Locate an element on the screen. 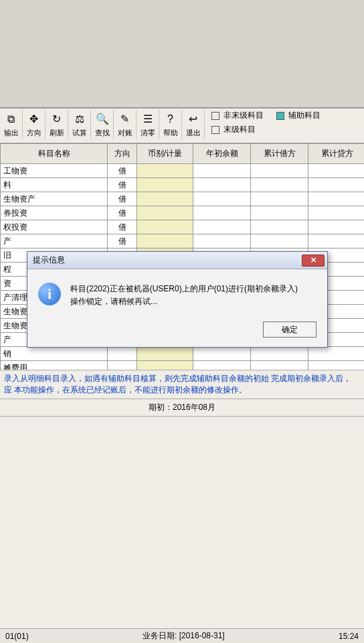  tb-exit: ↩退出 is located at coordinates (193, 125).